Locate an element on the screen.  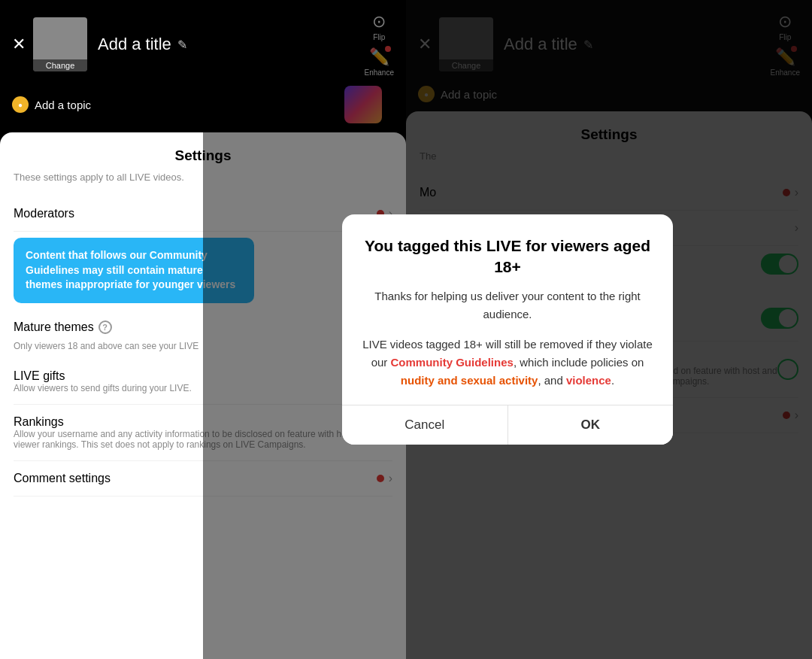
nudity-link: nudity and sexual activity is located at coordinates (469, 381).